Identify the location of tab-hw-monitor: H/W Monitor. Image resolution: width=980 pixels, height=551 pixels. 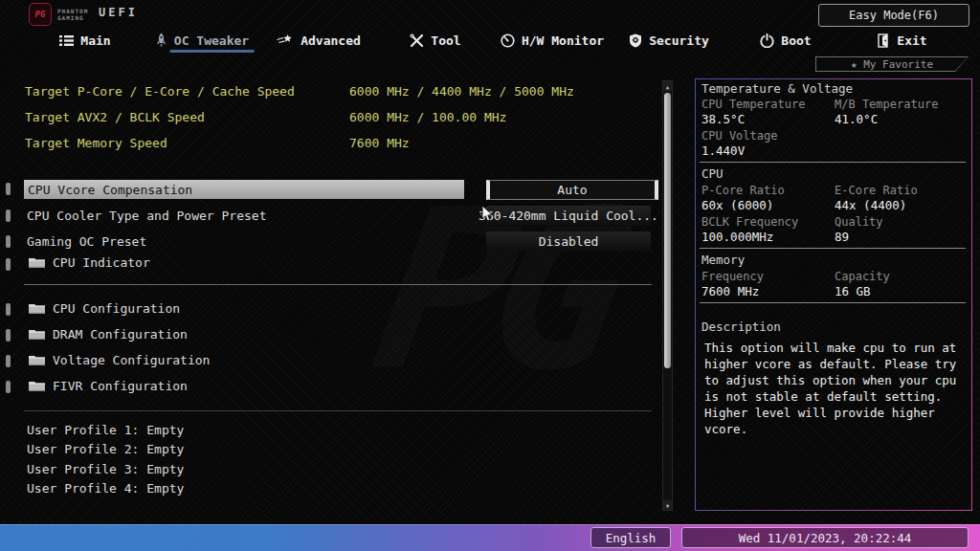
(552, 40).